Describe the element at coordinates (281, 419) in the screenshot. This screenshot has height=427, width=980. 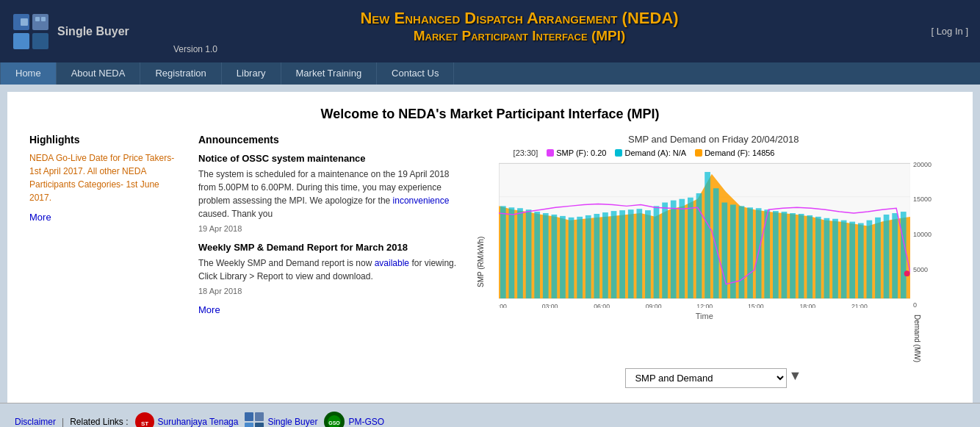
I see `single-buyer-footer-link: Single Buyer` at that location.